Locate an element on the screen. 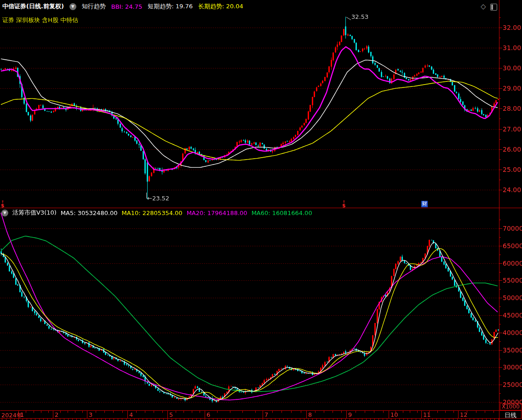 This screenshot has width=522, height=420. y-axis-label: 32.00 is located at coordinates (512, 28).